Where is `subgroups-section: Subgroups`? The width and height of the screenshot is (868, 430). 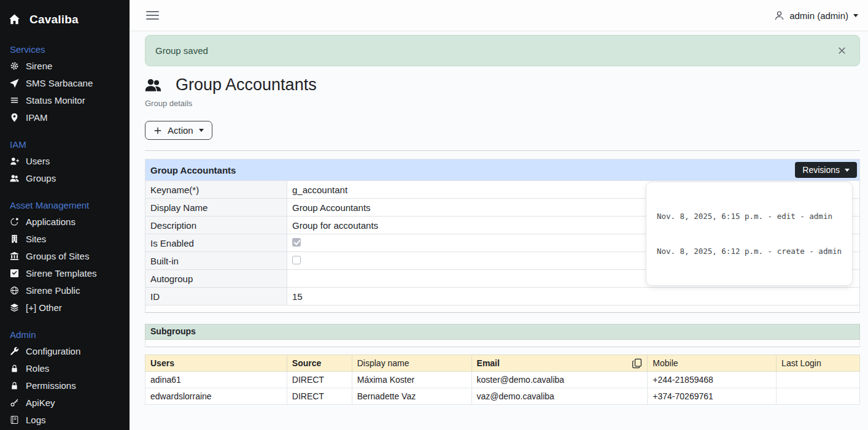 subgroups-section: Subgroups is located at coordinates (502, 336).